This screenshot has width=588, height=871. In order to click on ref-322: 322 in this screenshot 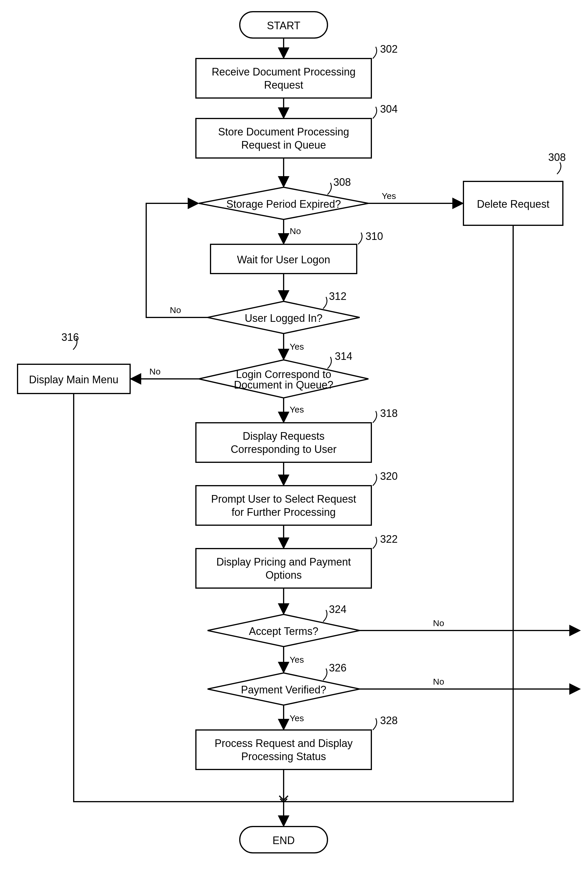, I will do `click(389, 539)`.